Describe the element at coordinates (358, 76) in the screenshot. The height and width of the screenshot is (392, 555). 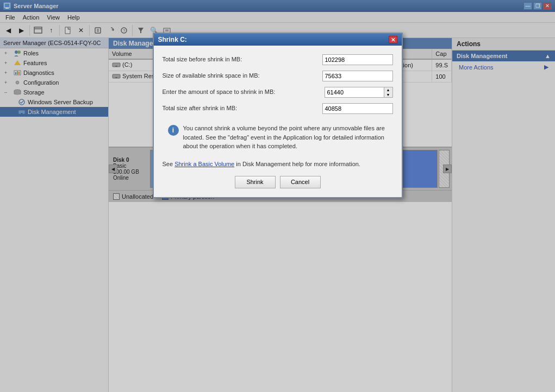
I see `value-available: 75633` at that location.